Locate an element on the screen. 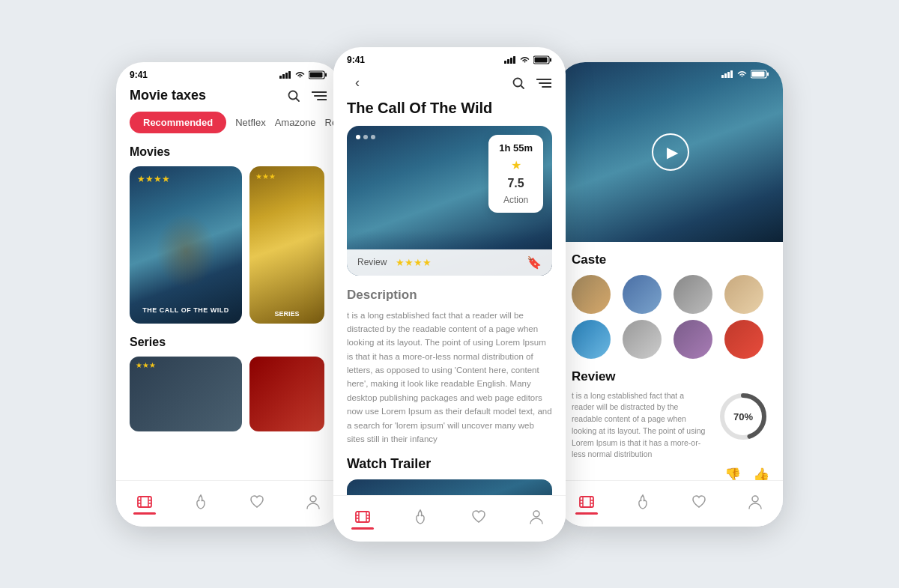 The height and width of the screenshot is (588, 899). menu-button is located at coordinates (319, 96).